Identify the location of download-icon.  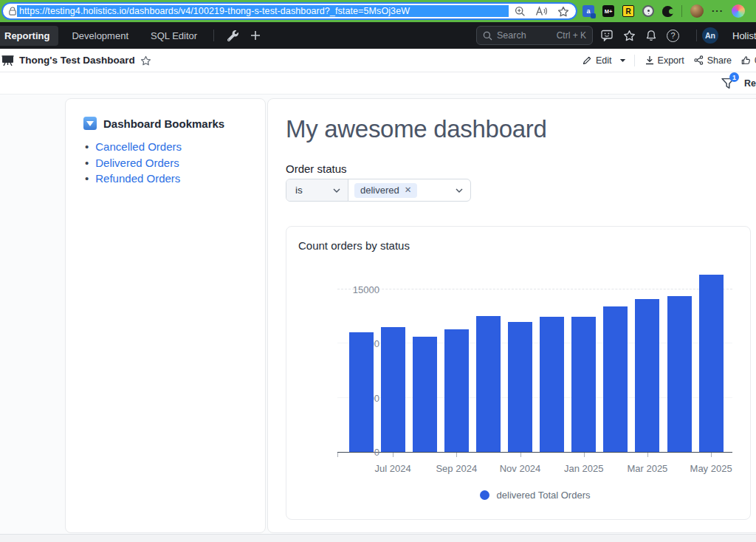
(650, 61).